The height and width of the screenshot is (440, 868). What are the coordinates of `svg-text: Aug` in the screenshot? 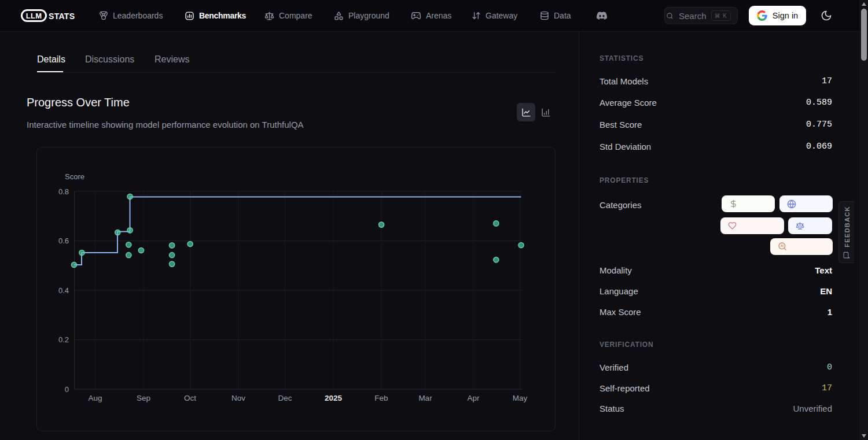 It's located at (95, 398).